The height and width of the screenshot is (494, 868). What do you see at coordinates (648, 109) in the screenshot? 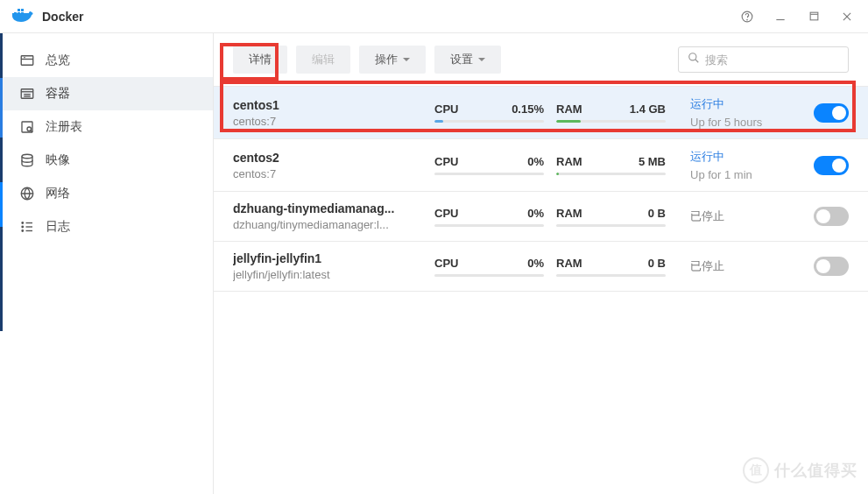
I see `ram-value: 1.4 GB` at bounding box center [648, 109].